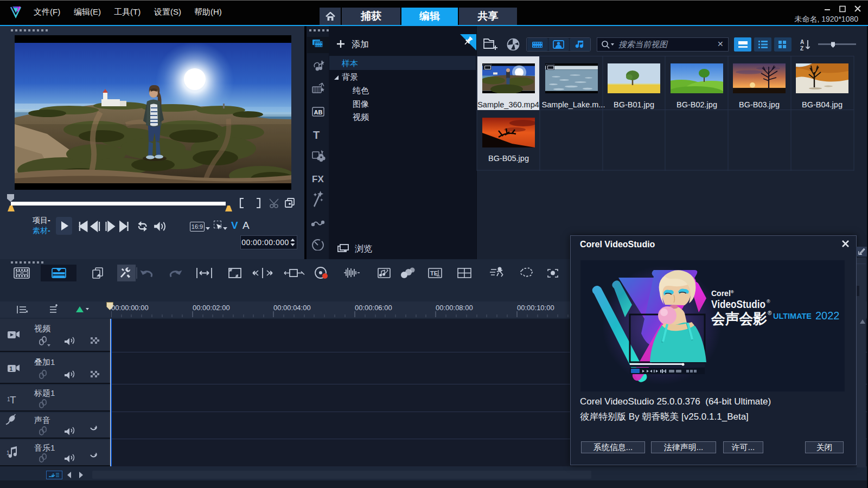 This screenshot has height=488, width=868. I want to click on svg-text: A, so click(802, 42).